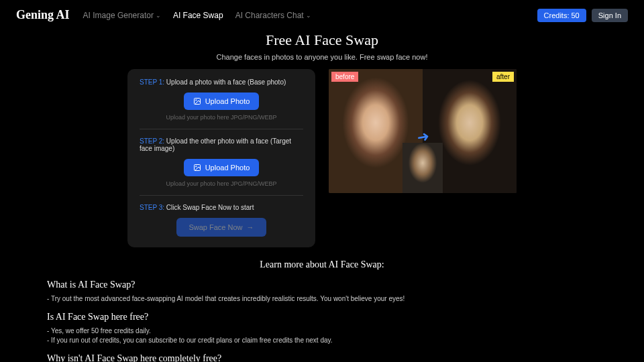 The height and width of the screenshot is (362, 644). What do you see at coordinates (221, 220) in the screenshot?
I see `step-3: STEP 3: Click Swap Face Now to start Swa…` at bounding box center [221, 220].